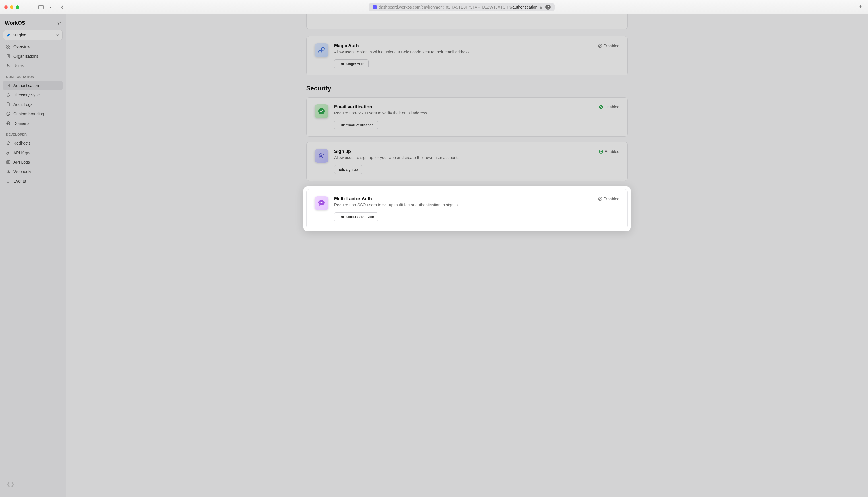 This screenshot has width=868, height=497. Describe the element at coordinates (467, 88) in the screenshot. I see `security-heading: Security` at that location.